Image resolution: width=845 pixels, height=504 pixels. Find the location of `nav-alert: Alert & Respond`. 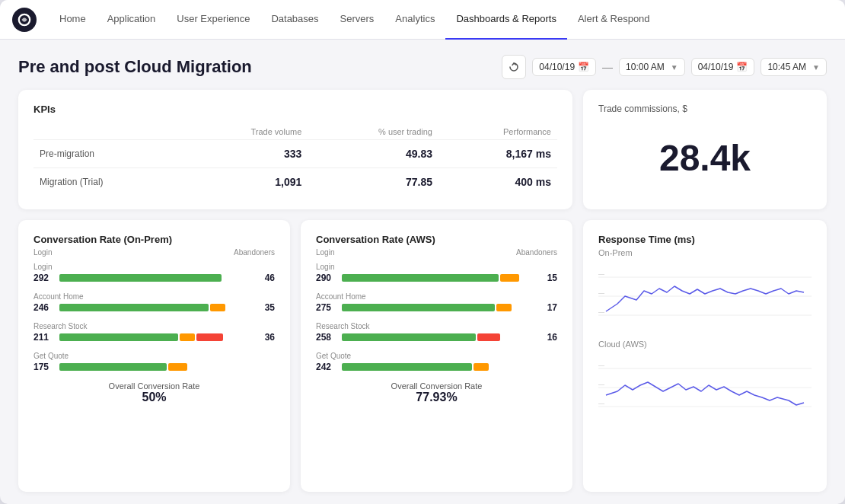

nav-alert: Alert & Respond is located at coordinates (614, 20).